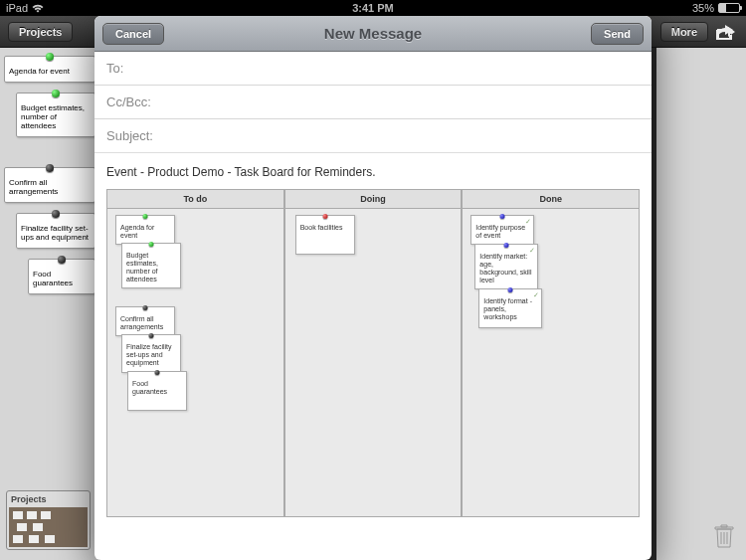 The height and width of the screenshot is (560, 746). Describe the element at coordinates (701, 304) in the screenshot. I see `bg-board-right` at that location.